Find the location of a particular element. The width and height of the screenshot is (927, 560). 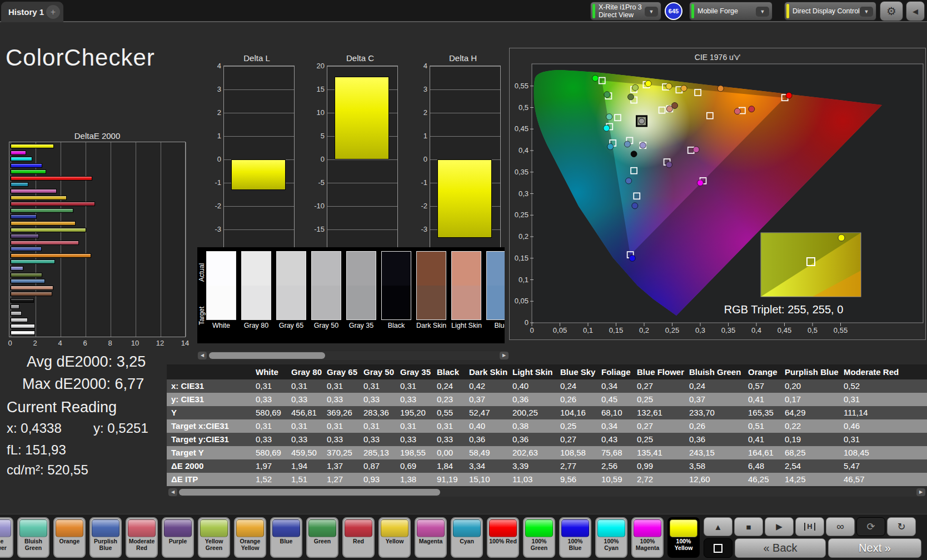

table-cell: 195,20 is located at coordinates (414, 413).